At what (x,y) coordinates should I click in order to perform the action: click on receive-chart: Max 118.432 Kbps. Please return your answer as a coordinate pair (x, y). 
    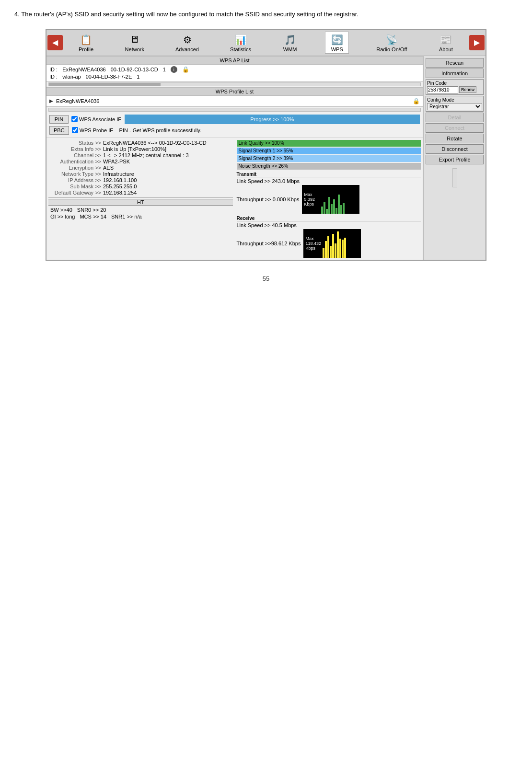
    Looking at the image, I should click on (332, 243).